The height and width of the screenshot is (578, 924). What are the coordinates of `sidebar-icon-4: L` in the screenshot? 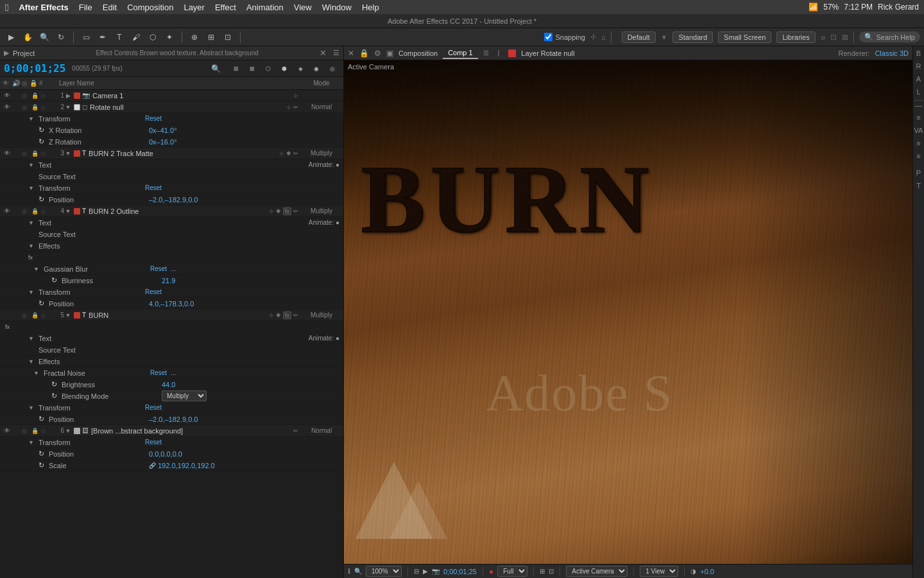 It's located at (919, 92).